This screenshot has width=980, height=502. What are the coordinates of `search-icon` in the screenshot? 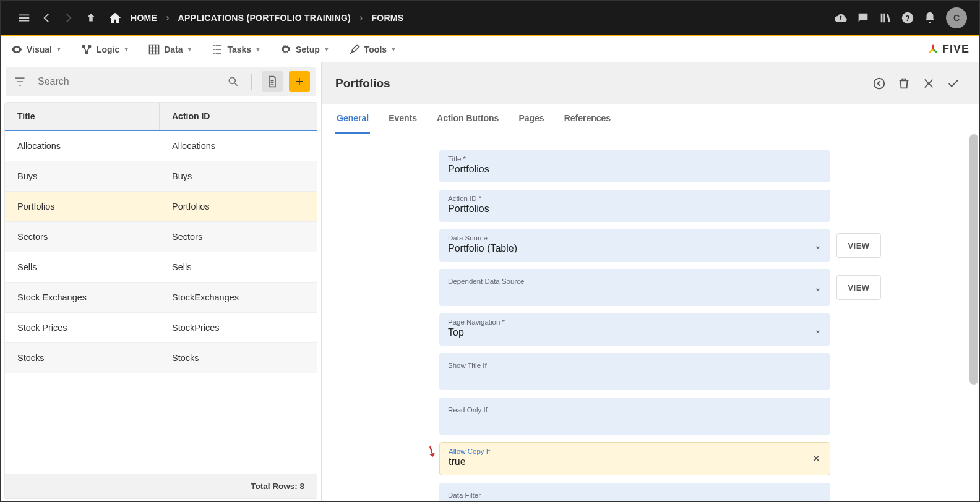 It's located at (233, 82).